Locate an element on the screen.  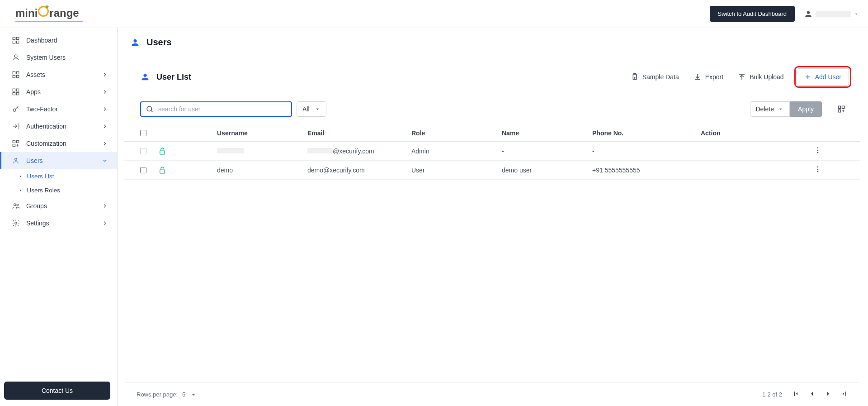
sidebar-item-system-users: System Users is located at coordinates (59, 57).